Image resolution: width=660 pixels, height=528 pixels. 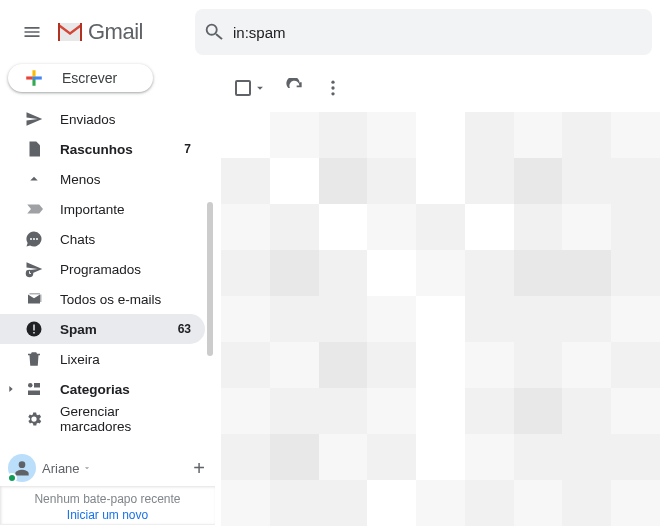 What do you see at coordinates (102, 119) in the screenshot?
I see `sidebar-item-sent: Enviados` at bounding box center [102, 119].